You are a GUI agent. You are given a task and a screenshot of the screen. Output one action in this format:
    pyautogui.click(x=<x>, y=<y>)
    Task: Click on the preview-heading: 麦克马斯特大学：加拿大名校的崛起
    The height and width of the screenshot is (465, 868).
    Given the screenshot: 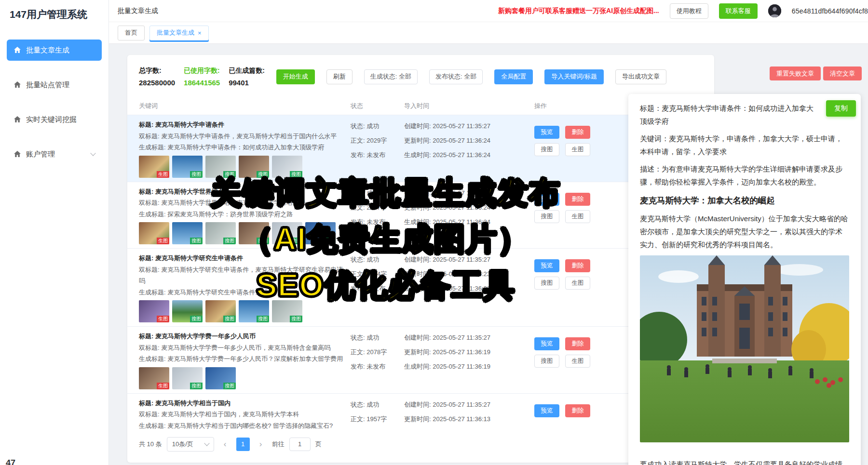 What is the action you would take?
    pyautogui.click(x=745, y=200)
    